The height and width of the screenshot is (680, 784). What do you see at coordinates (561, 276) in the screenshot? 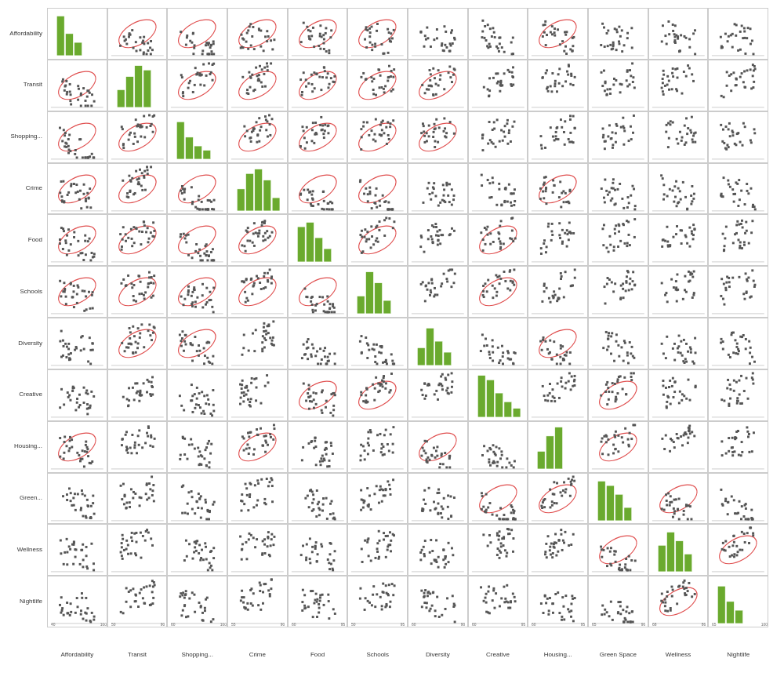
I see `svg-rect-1900` at bounding box center [561, 276].